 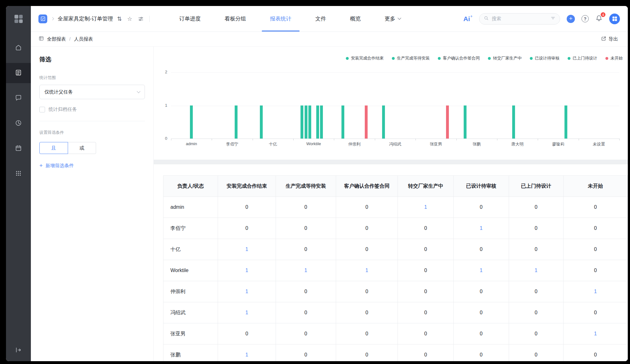 What do you see at coordinates (321, 19) in the screenshot?
I see `tab-label: 文件` at bounding box center [321, 19].